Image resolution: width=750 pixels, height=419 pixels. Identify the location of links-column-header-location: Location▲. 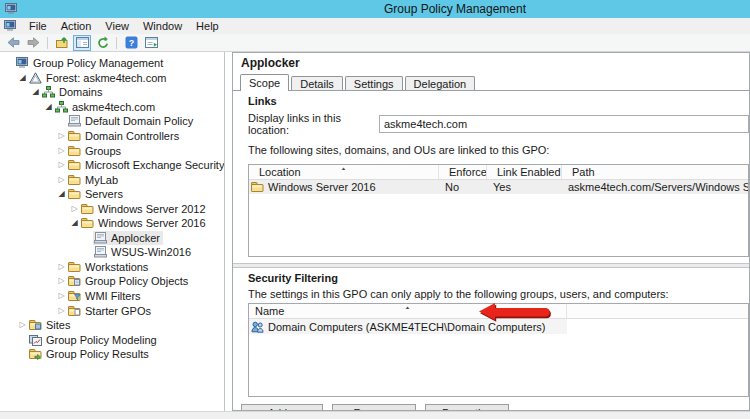
(344, 172).